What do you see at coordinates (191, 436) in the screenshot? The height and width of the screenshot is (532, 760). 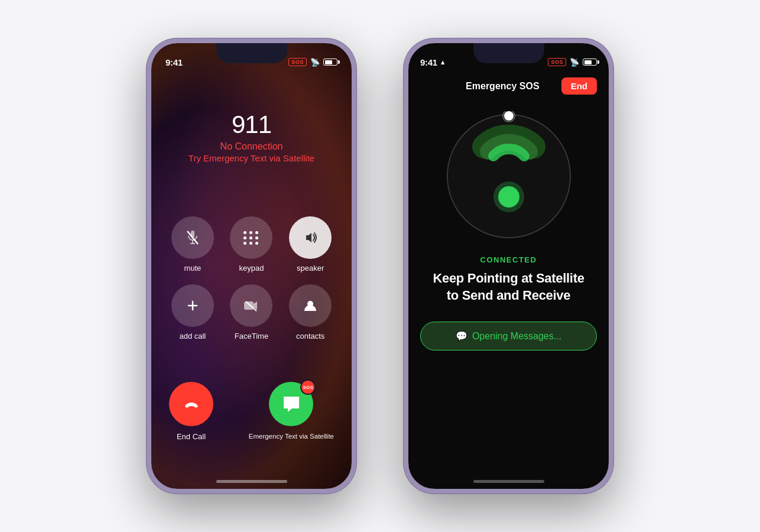 I see `end-call-label: End Call` at bounding box center [191, 436].